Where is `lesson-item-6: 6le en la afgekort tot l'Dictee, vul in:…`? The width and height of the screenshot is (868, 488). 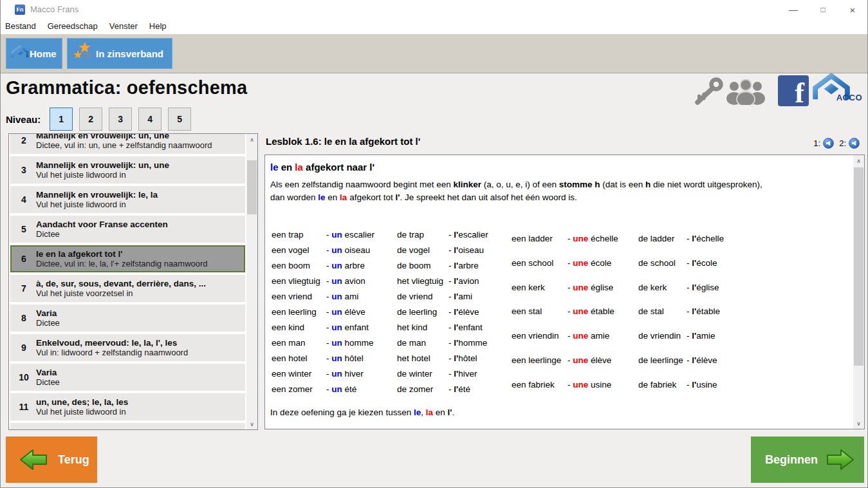
lesson-item-6: 6le en la afgekort tot l'Dictee, vul in:… is located at coordinates (127, 259).